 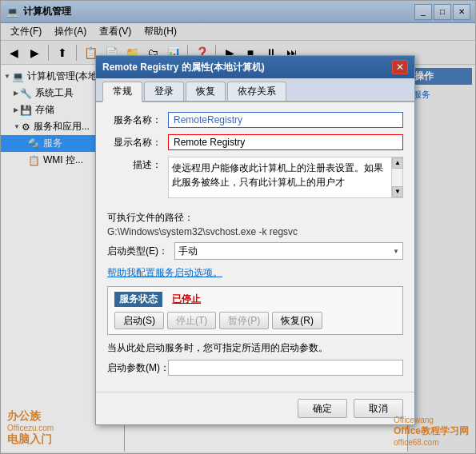 I want to click on startup-param-input-row: 启动参数(M)：, so click(x=255, y=368).